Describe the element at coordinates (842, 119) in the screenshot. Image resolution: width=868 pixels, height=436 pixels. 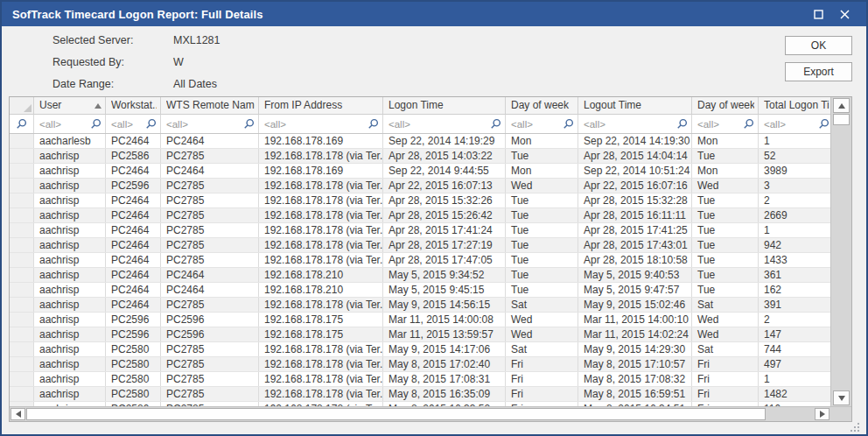
I see `vertical-scrollbar-thumb` at that location.